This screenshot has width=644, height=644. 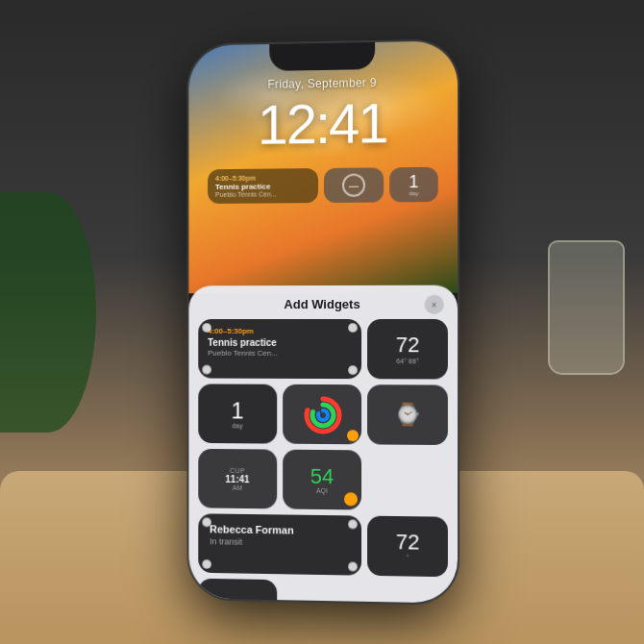 What do you see at coordinates (321, 304) in the screenshot?
I see `panel-title: Add Widgets` at bounding box center [321, 304].